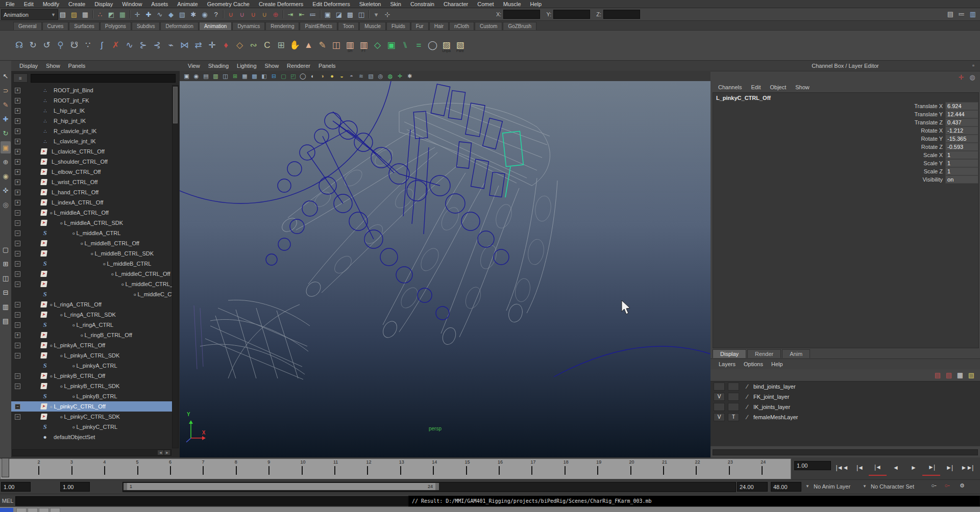 The image size is (980, 512). I want to click on go-to-end-button: ►►|, so click(967, 468).